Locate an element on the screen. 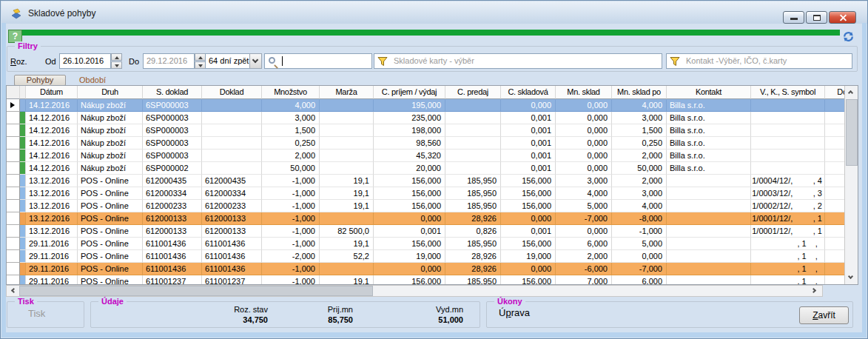 The image size is (868, 339). date-from-spinner is located at coordinates (117, 61).